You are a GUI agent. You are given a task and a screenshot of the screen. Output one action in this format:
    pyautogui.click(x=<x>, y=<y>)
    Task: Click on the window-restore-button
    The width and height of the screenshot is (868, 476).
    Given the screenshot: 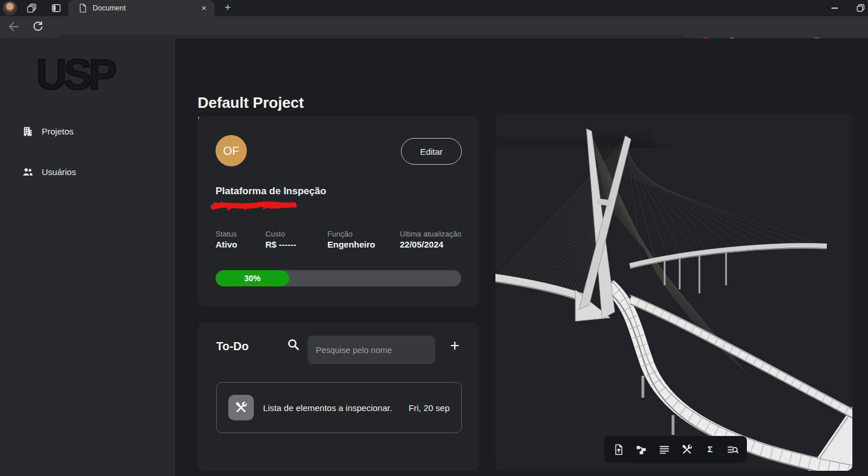 What is the action you would take?
    pyautogui.click(x=861, y=8)
    